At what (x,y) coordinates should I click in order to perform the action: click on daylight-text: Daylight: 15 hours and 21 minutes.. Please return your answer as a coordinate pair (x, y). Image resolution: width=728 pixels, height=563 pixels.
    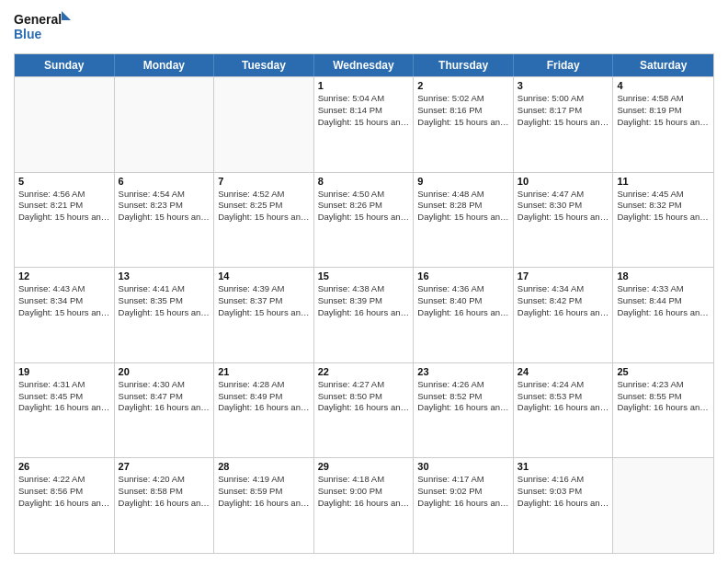
    Looking at the image, I should click on (664, 123).